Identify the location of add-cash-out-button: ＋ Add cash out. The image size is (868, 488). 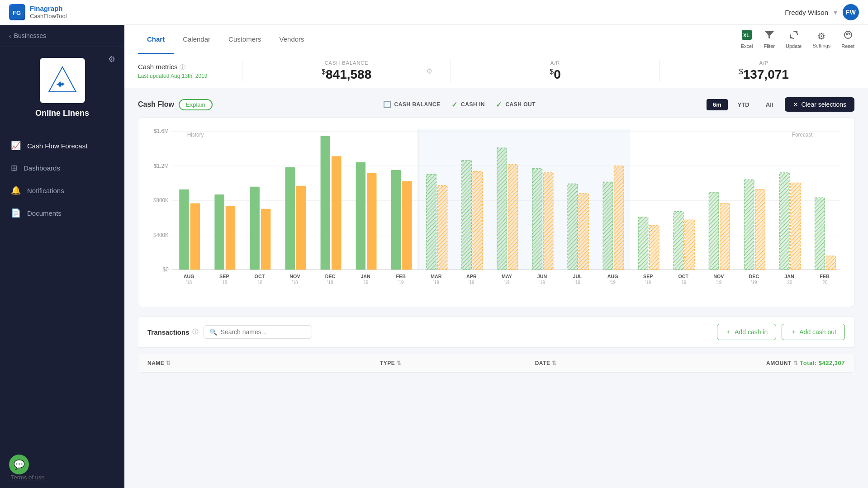
(813, 332).